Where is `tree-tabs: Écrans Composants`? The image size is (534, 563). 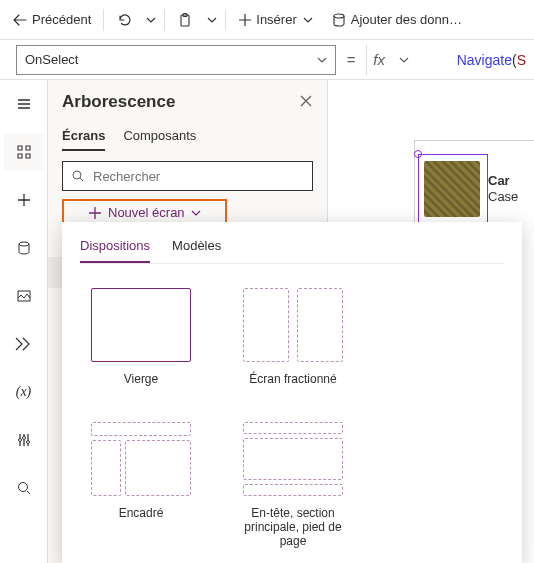 tree-tabs: Écrans Composants is located at coordinates (188, 134).